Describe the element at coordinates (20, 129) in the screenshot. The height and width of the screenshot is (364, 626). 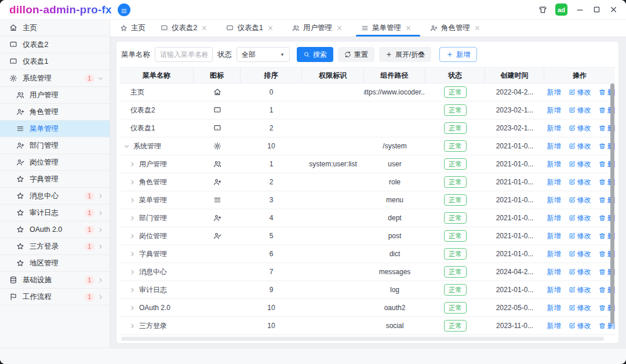
I see `menu-icon` at that location.